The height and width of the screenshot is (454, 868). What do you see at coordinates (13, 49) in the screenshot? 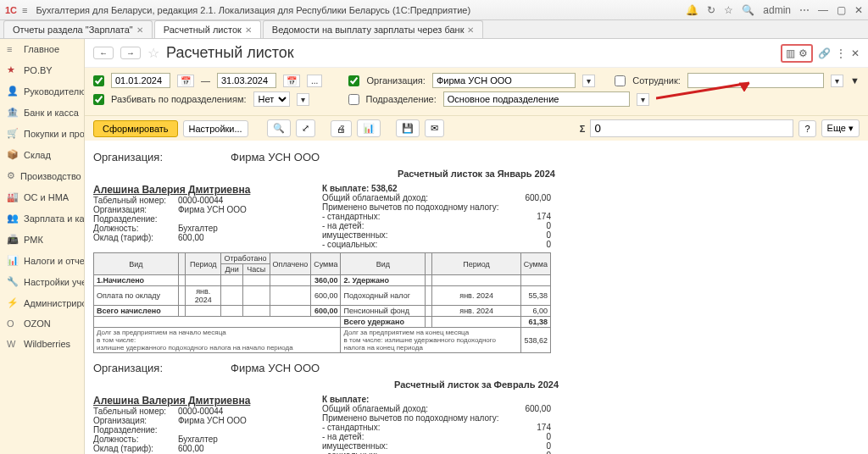
I see `sidebar-item-icon: ≡` at bounding box center [13, 49].